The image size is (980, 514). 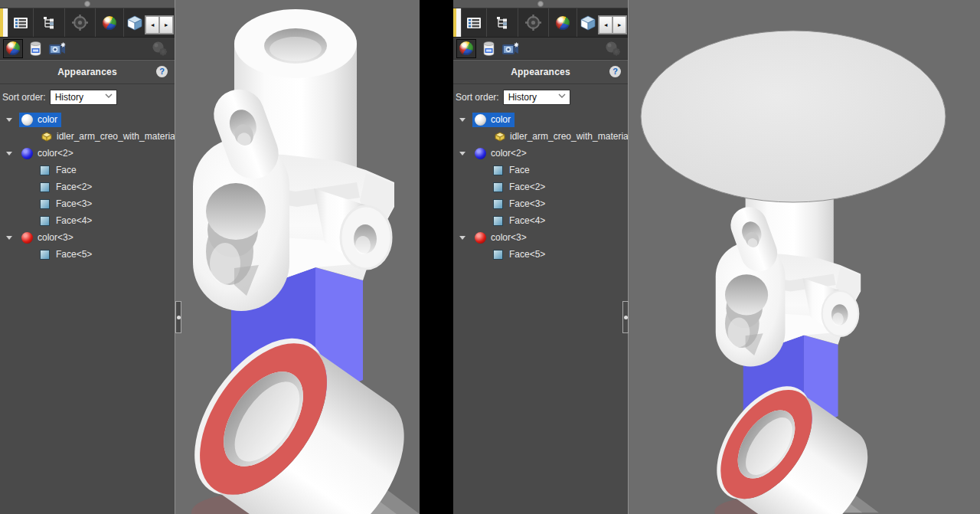 I want to click on disabled-gear-sphere-icon, so click(x=613, y=49).